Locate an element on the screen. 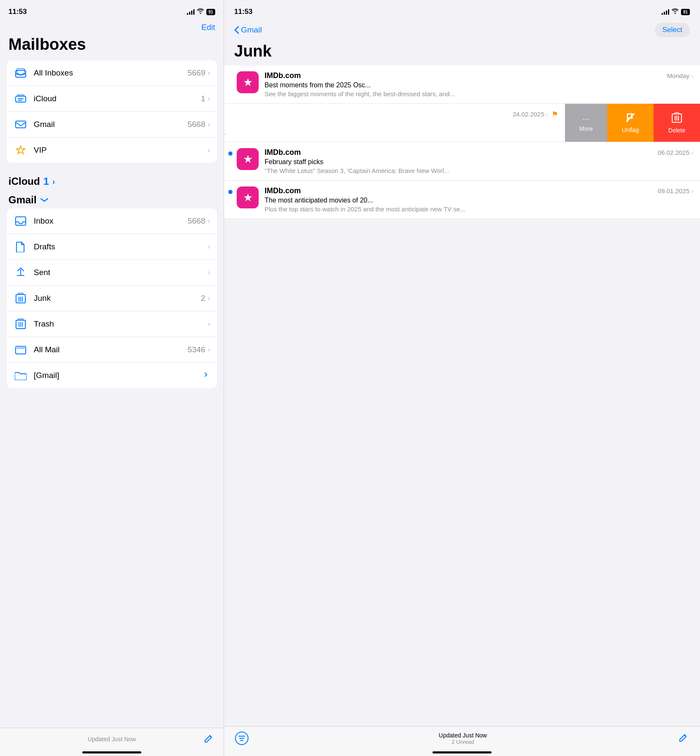  drafts-icon is located at coordinates (21, 247).